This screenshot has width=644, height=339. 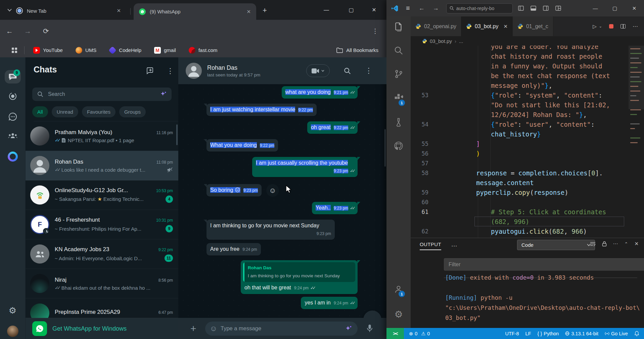 I want to click on source-control-icon, so click(x=399, y=74).